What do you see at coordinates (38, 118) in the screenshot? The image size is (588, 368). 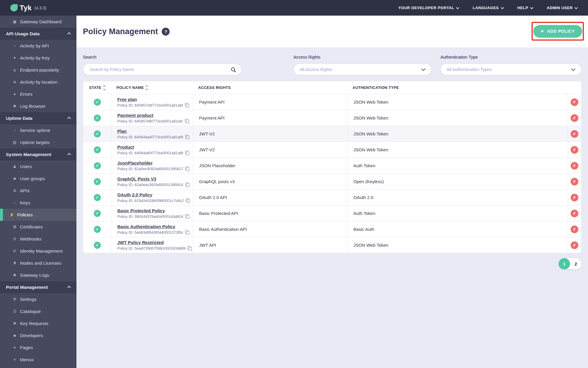 I see `sidebar-section-uptime-data: Uptime Data` at bounding box center [38, 118].